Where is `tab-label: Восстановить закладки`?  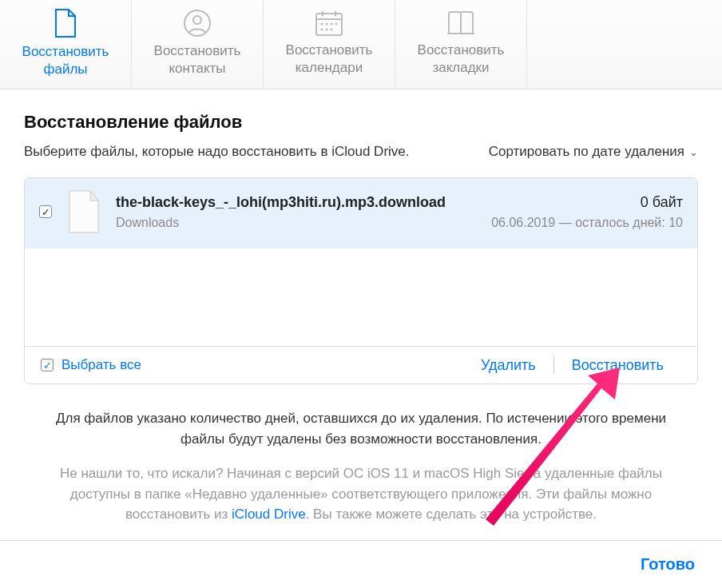 tab-label: Восстановить закладки is located at coordinates (462, 59).